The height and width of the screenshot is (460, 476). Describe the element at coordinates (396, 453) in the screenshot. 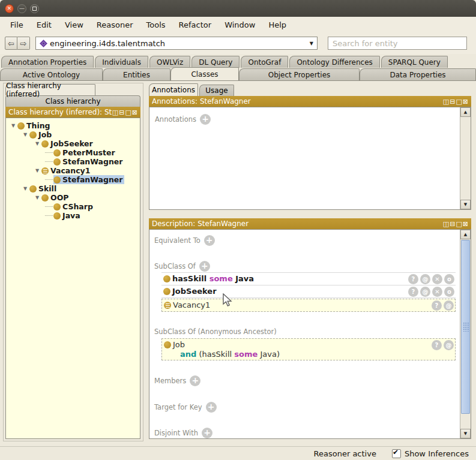

I see `show-inferences-checkbox: ✔` at that location.